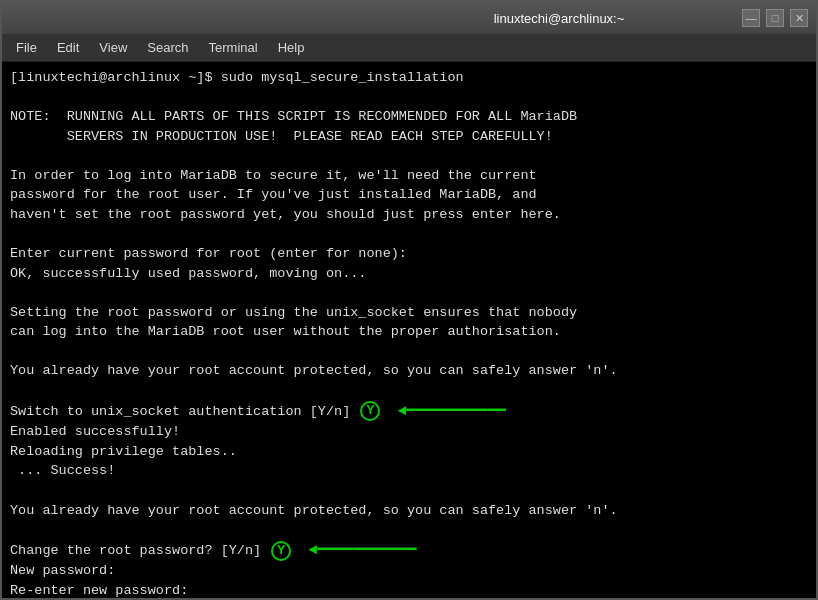 Image resolution: width=818 pixels, height=600 pixels. I want to click on window-controls: — □ ✕, so click(775, 18).